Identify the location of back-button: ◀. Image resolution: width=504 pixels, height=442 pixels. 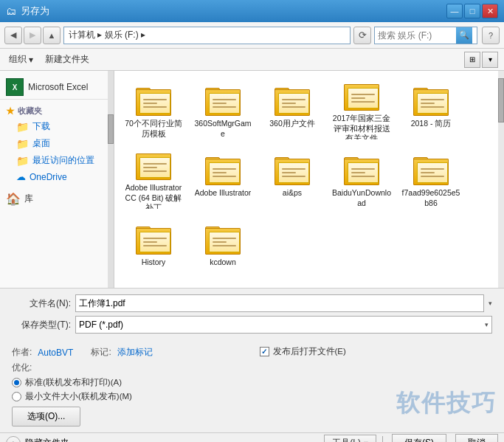
(13, 35).